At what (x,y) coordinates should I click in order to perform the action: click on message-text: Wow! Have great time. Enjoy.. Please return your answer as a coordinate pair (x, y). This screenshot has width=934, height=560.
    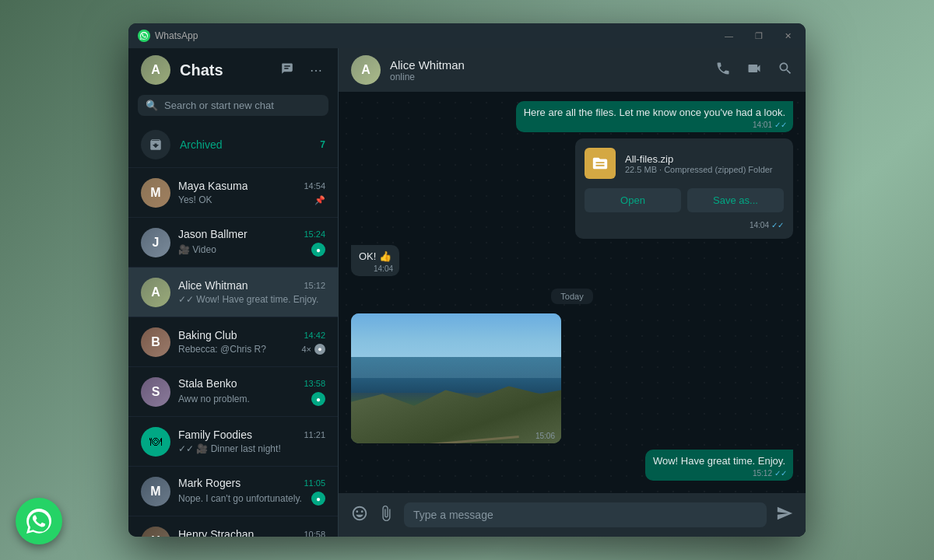
    Looking at the image, I should click on (719, 460).